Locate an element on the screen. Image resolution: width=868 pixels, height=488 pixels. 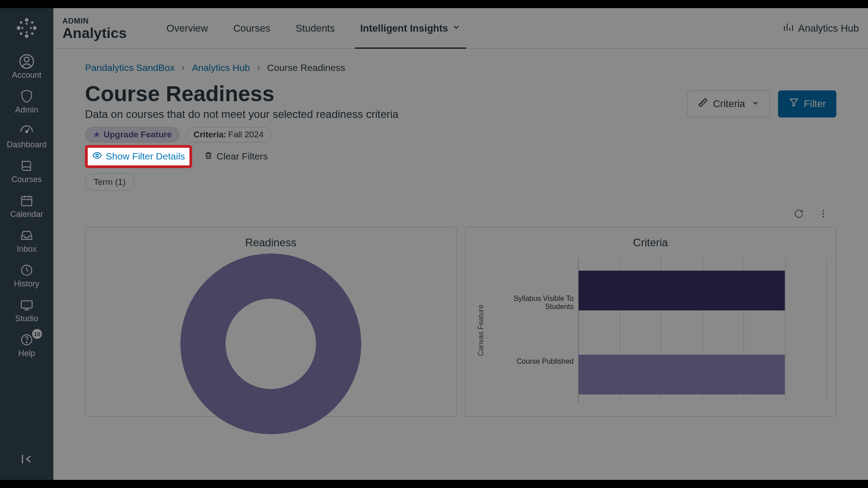
bar-syllabus-visible is located at coordinates (703, 291).